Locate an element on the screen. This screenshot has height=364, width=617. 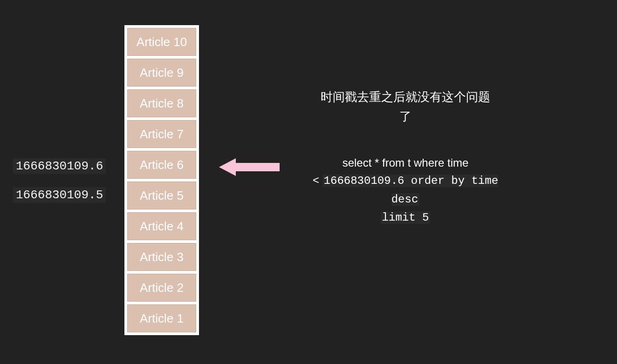
timestamp-1: 1666830109.6 is located at coordinates (60, 166).